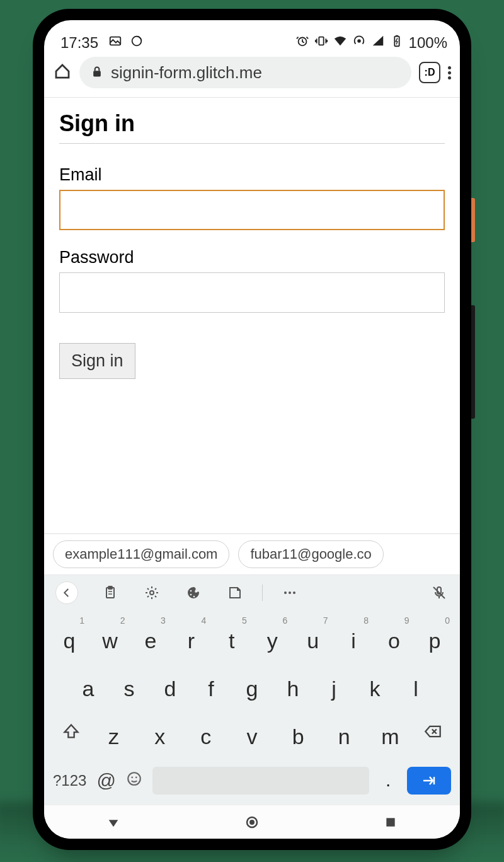 Image resolution: width=504 pixels, height=862 pixels. Describe the element at coordinates (252, 127) in the screenshot. I see `page-title: Sign in` at that location.